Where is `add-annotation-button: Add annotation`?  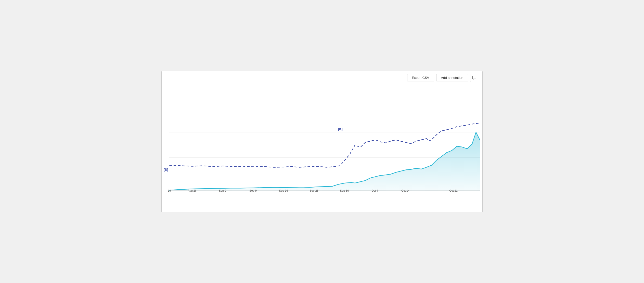
add-annotation-button: Add annotation is located at coordinates (452, 78).